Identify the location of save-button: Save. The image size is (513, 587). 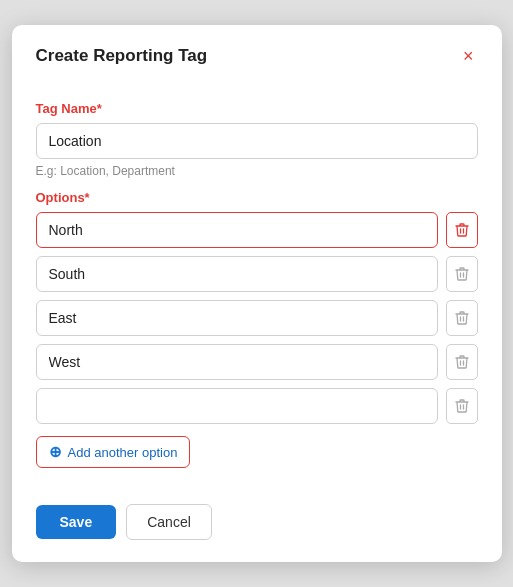
(76, 522).